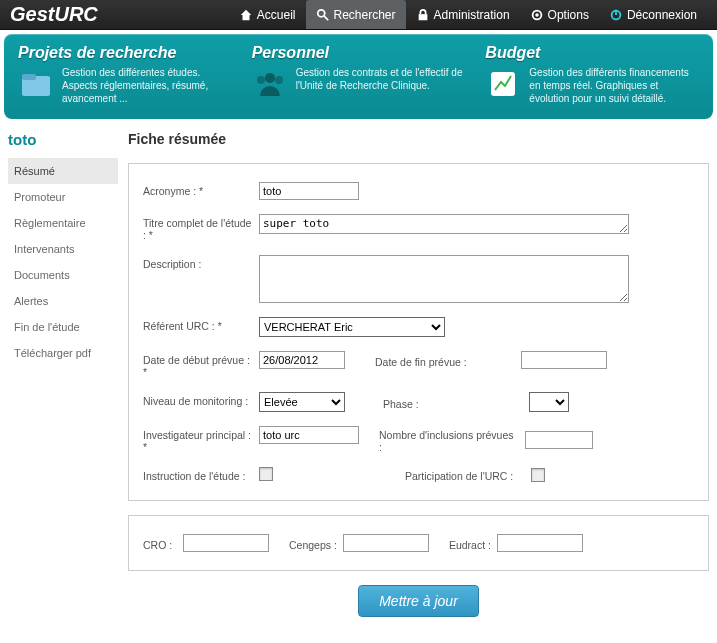 The width and height of the screenshot is (717, 643). I want to click on sidebar-item-documents: Documents, so click(63, 275).